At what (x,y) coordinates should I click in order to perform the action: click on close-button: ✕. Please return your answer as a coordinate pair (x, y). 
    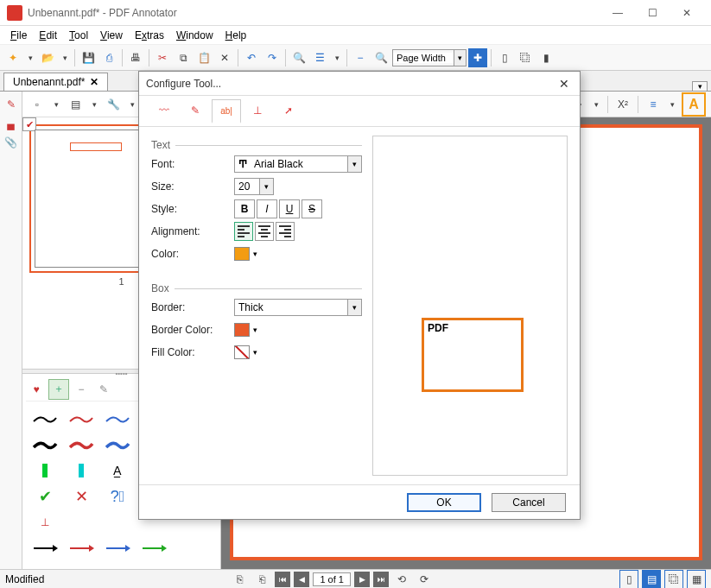
    Looking at the image, I should click on (687, 13).